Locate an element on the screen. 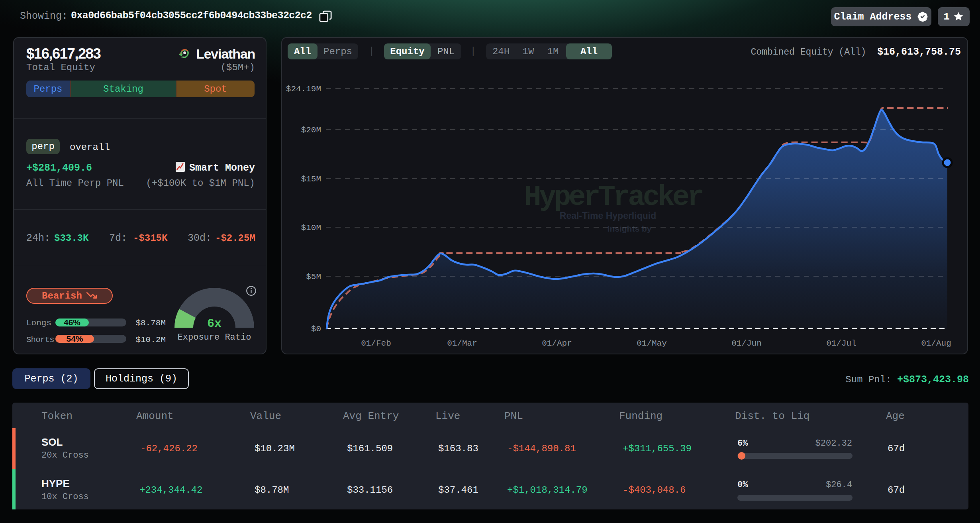  svg-text: $10M is located at coordinates (311, 228).